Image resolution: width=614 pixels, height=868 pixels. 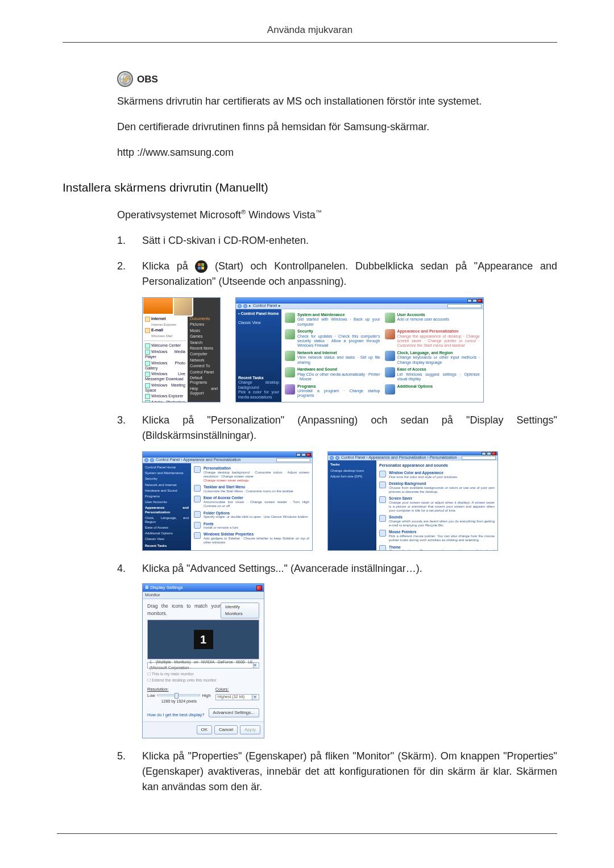 What do you see at coordinates (413, 501) in the screenshot?
I see `screenshot-personalization: Control Panel › Appearance and Personali…` at bounding box center [413, 501].